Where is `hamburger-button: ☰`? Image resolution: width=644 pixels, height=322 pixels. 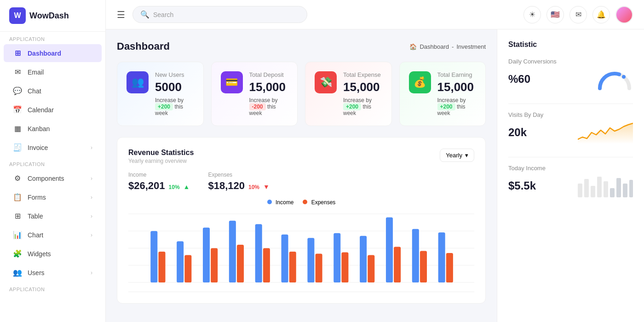 hamburger-button: ☰ is located at coordinates (121, 15).